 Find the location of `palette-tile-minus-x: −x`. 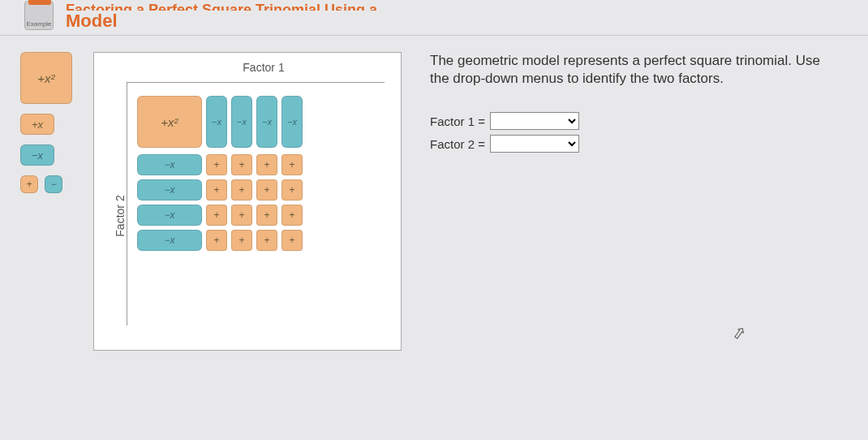

palette-tile-minus-x: −x is located at coordinates (37, 155).